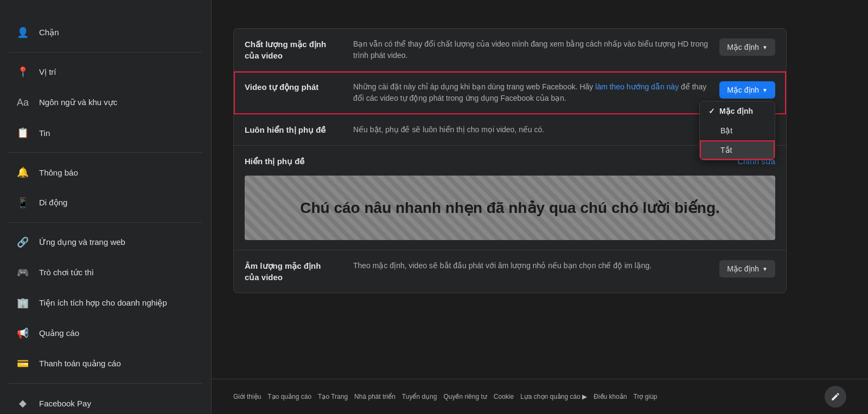 Image resolution: width=868 pixels, height=414 pixels. What do you see at coordinates (23, 403) in the screenshot?
I see `sidebar-icon-facebookPay: ◆` at bounding box center [23, 403].